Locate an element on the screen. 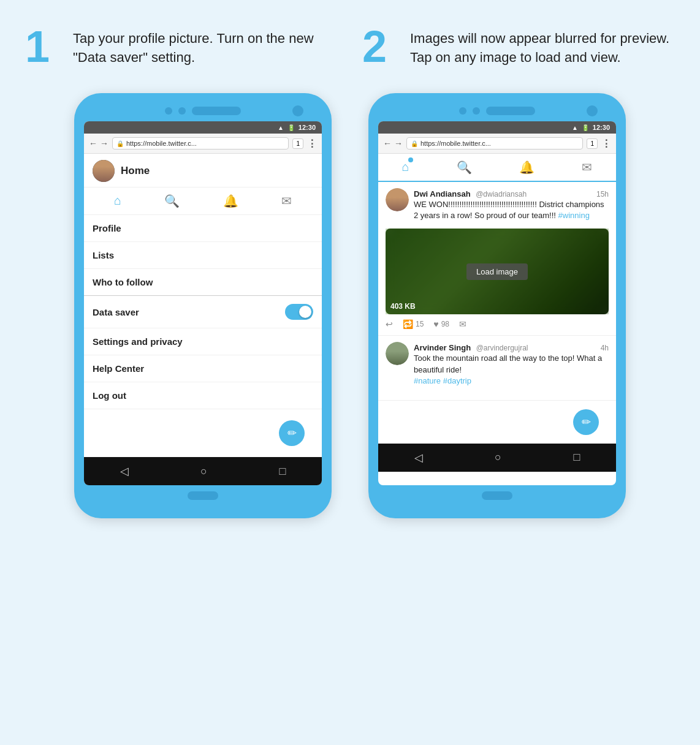 The image size is (700, 745). tweet-1-hashtag: #winning is located at coordinates (574, 216).